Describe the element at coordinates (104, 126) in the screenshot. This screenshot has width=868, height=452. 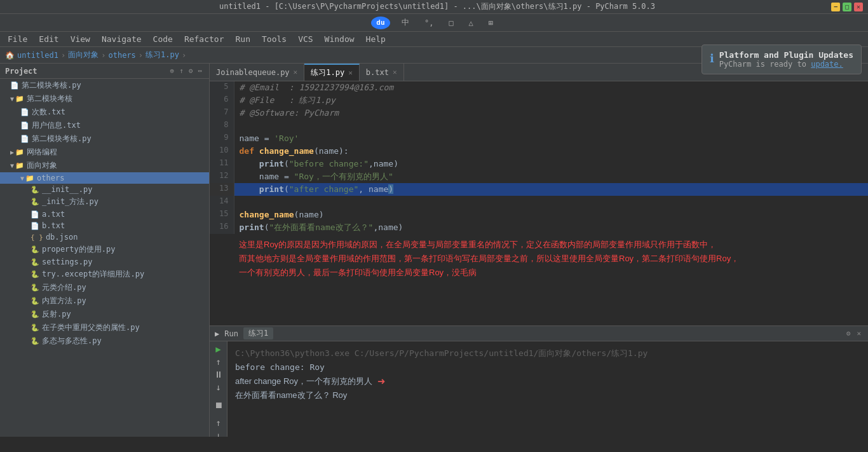
I see `tree-item-userinfo: 📄 用户信息.txt` at that location.